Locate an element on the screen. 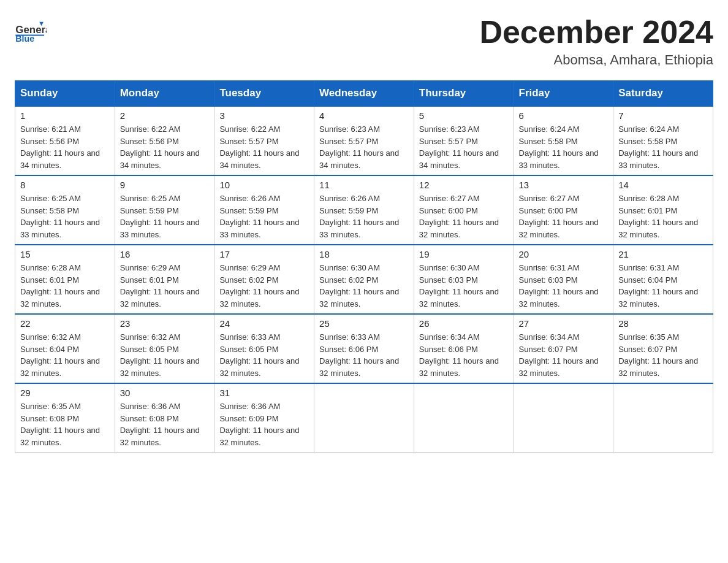 This screenshot has height=563, width=728. day-number: 20 is located at coordinates (564, 254).